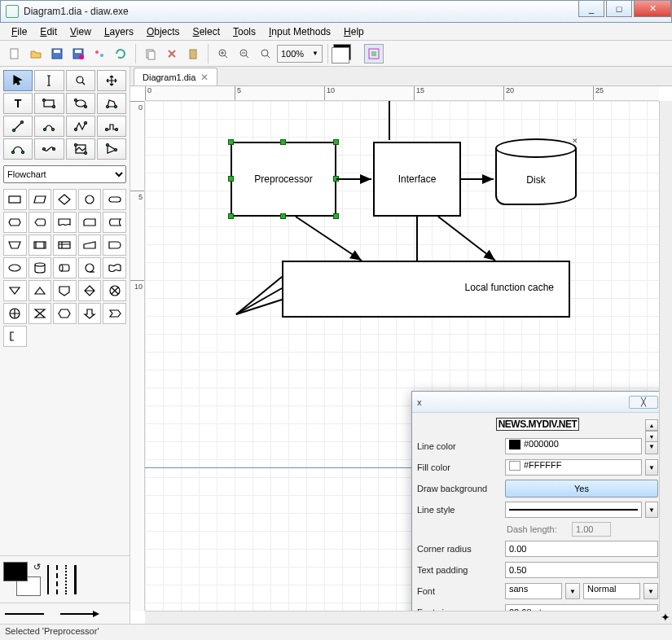 This screenshot has width=672, height=640. What do you see at coordinates (643, 402) in the screenshot?
I see `dialog-close-button: ╳` at bounding box center [643, 402].